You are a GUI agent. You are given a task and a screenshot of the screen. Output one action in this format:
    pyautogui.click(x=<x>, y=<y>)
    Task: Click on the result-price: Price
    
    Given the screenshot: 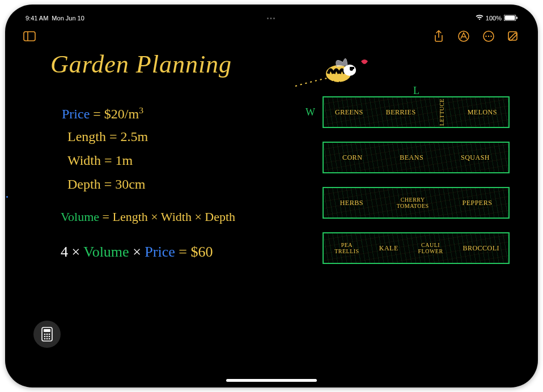 What is the action you would take?
    pyautogui.click(x=160, y=252)
    